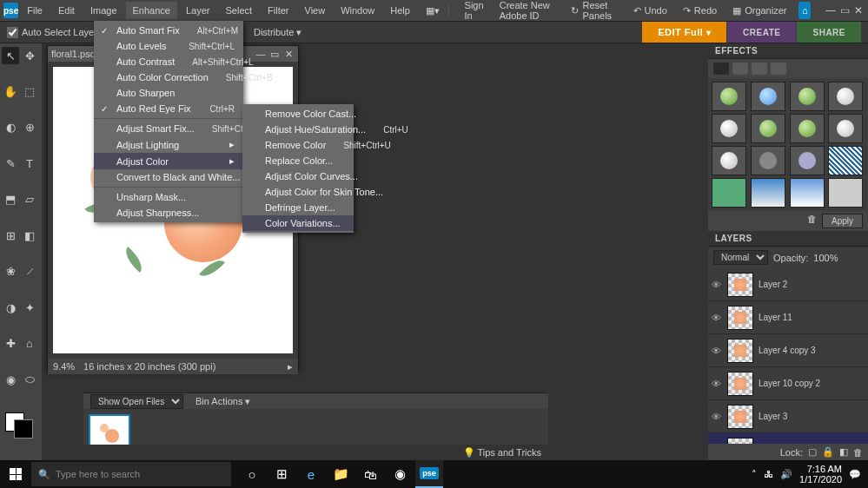  Describe the element at coordinates (754, 474) in the screenshot. I see `tray-expand-icon: ˄` at that location.